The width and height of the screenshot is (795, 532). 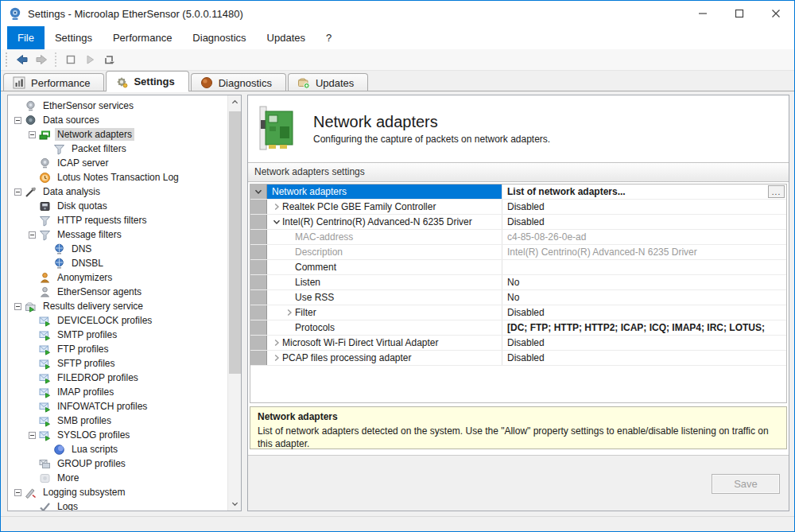 I want to click on menu-file: File, so click(x=25, y=38).